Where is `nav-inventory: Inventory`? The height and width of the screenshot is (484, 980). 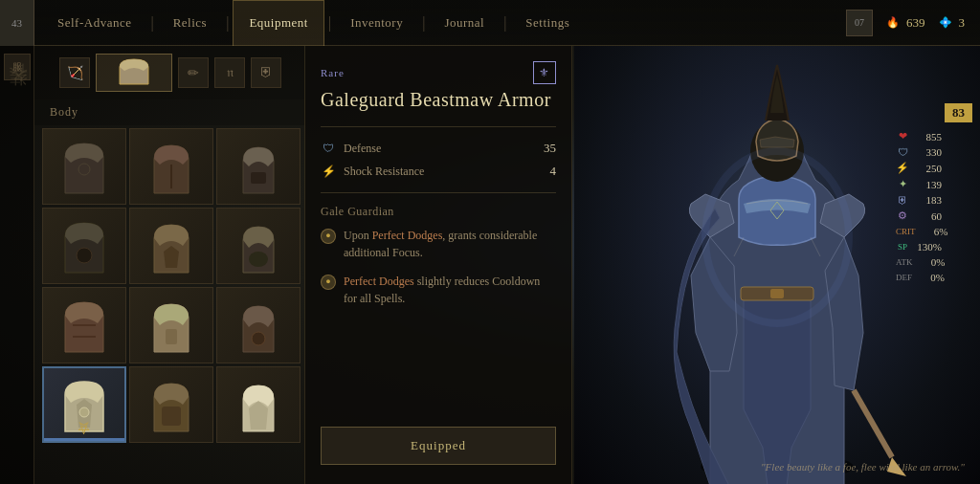 nav-inventory: Inventory is located at coordinates (377, 23).